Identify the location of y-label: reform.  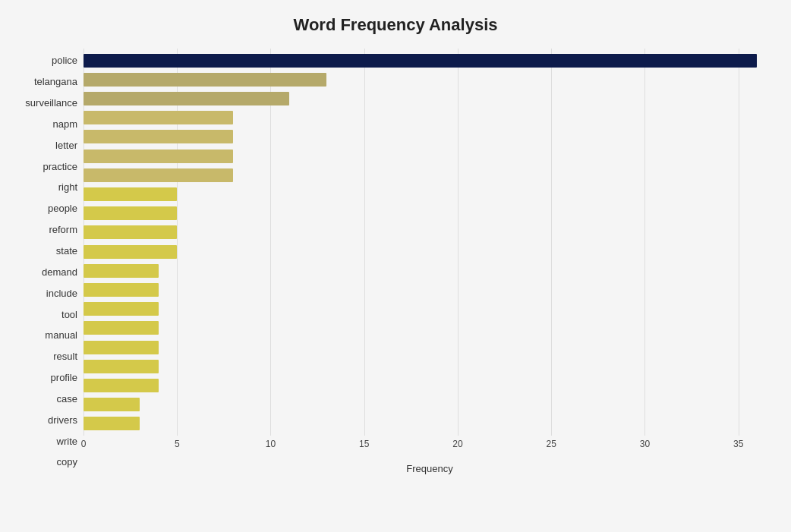
(63, 229).